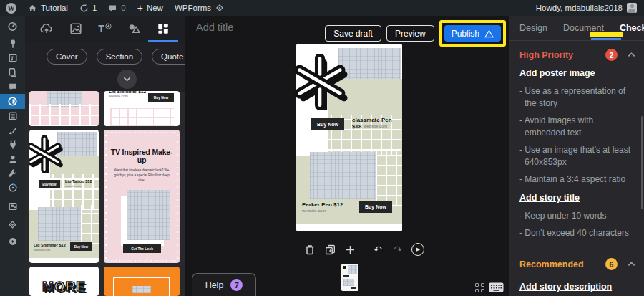 The width and height of the screenshot is (644, 296). Describe the element at coordinates (13, 72) in the screenshot. I see `sidebar-item-pages` at that location.